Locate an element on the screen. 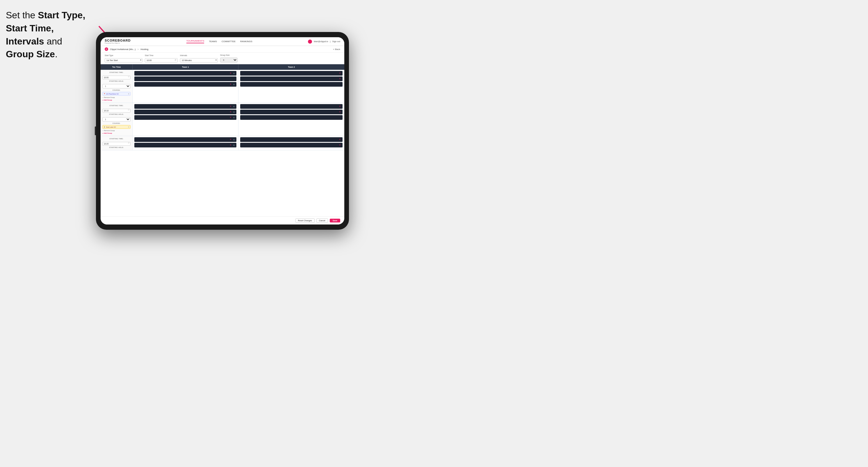 The width and height of the screenshot is (868, 467). player-controls-2b: ✕ is located at coordinates (231, 112).